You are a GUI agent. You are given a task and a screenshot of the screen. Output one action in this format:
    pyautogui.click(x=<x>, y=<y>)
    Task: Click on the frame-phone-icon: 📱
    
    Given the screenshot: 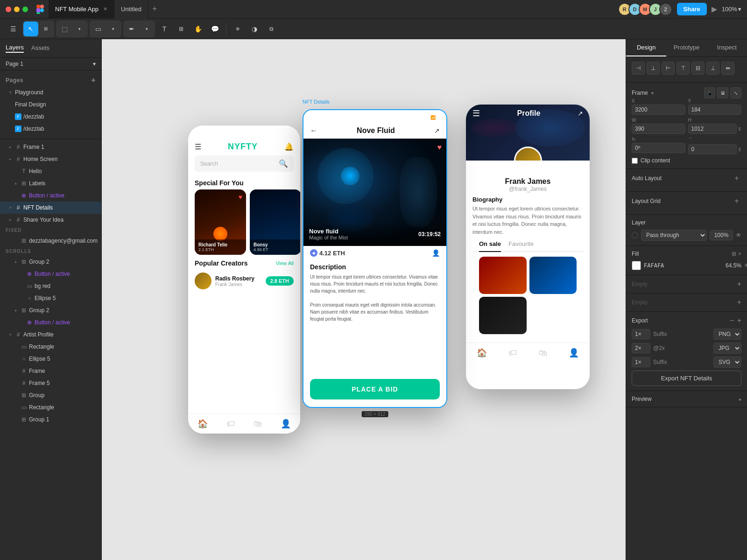 What is the action you would take?
    pyautogui.click(x=710, y=93)
    